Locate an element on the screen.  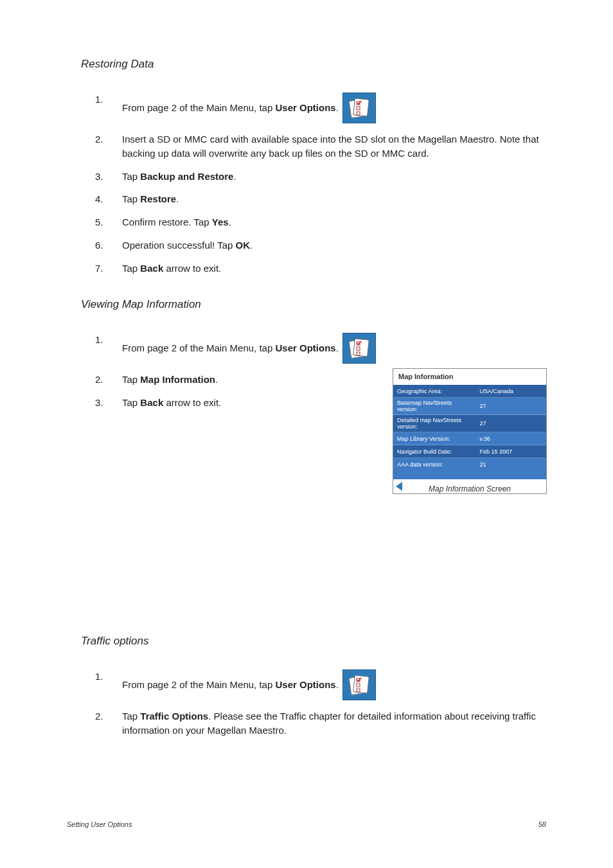
list-item: 5. Confirm restore. Tap Yes. is located at coordinates (313, 222).